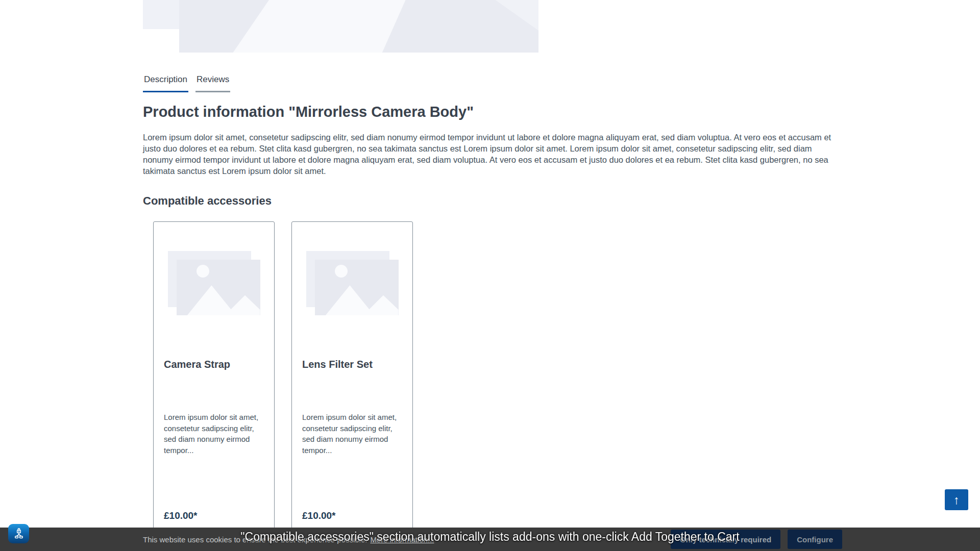  Describe the element at coordinates (490, 154) in the screenshot. I see `product-description: Lorem ipsum dolor sit amet, consetetur s…` at that location.